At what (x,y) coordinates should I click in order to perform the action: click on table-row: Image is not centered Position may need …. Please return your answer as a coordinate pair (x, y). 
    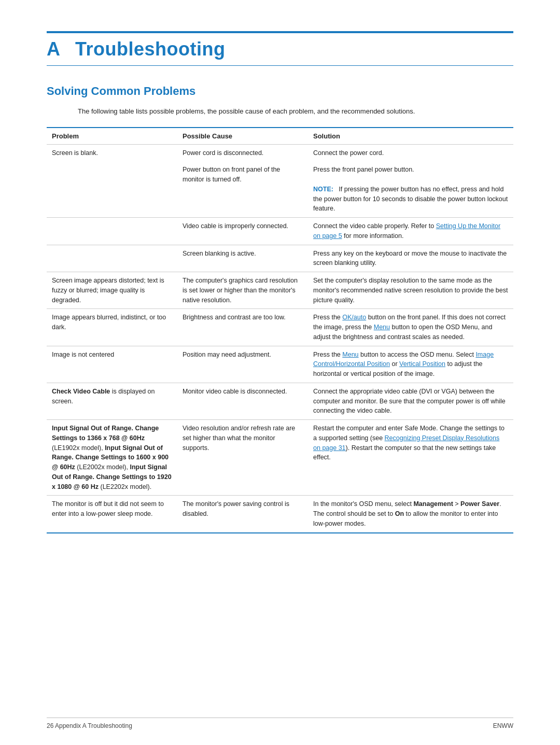
    Looking at the image, I should click on (280, 364).